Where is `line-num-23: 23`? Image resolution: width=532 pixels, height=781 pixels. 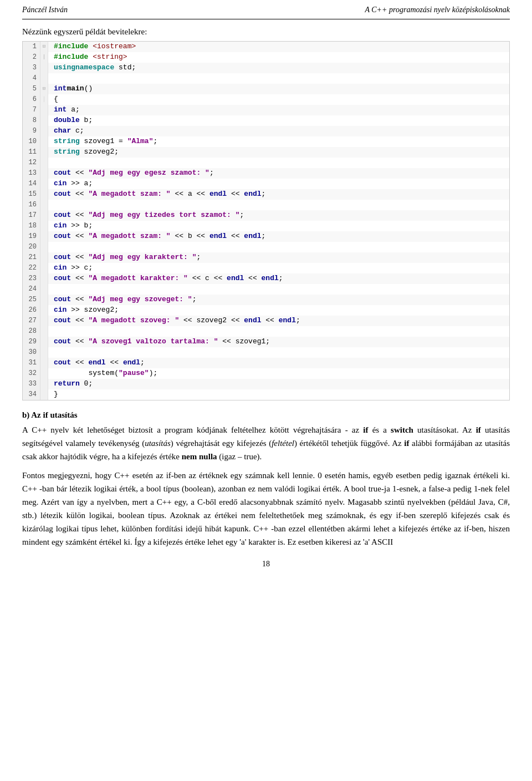 line-num-23: 23 is located at coordinates (32, 278).